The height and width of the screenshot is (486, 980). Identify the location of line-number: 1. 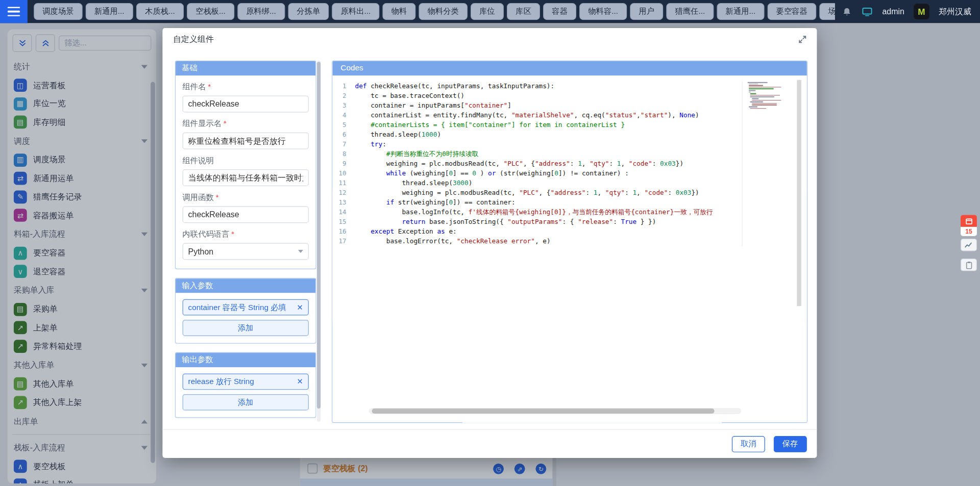
(339, 86).